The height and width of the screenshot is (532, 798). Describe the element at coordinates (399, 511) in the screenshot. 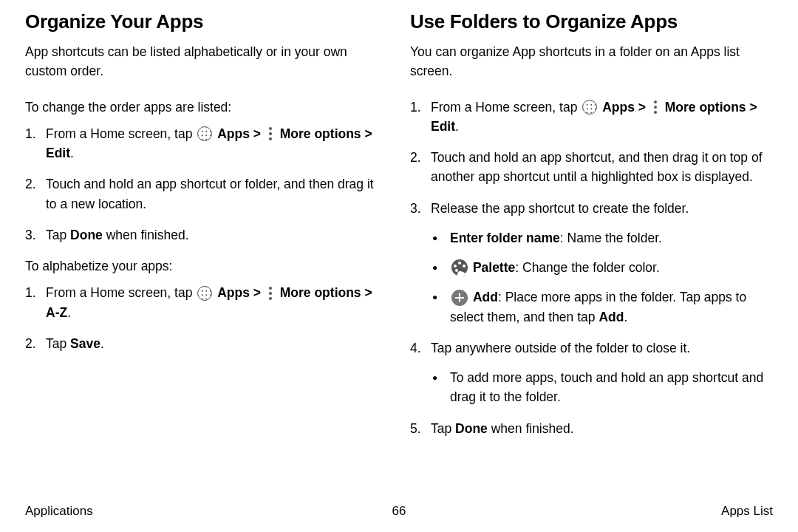

I see `page-number: 66` at that location.